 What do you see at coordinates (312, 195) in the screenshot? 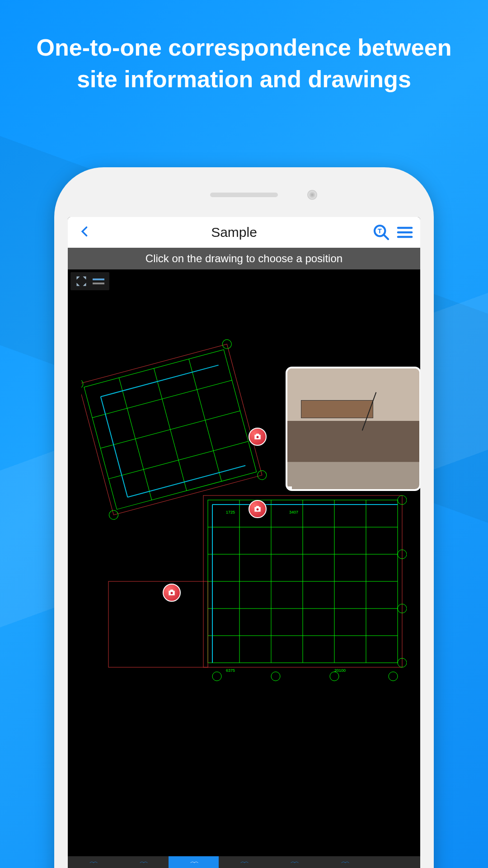
I see `phone-front-camera` at bounding box center [312, 195].